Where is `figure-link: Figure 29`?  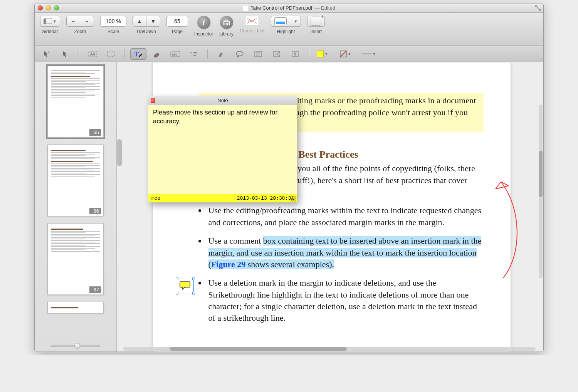 figure-link: Figure 29 is located at coordinates (228, 264).